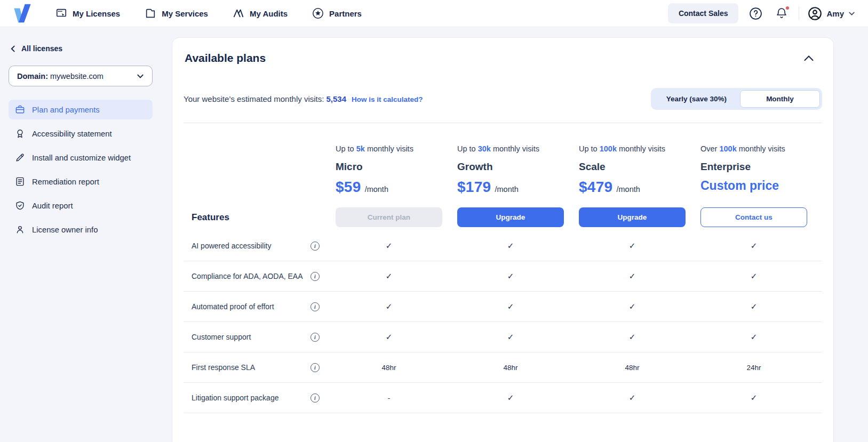 Image resolution: width=868 pixels, height=442 pixels. I want to click on sidebar-item-label: Audit report, so click(52, 206).